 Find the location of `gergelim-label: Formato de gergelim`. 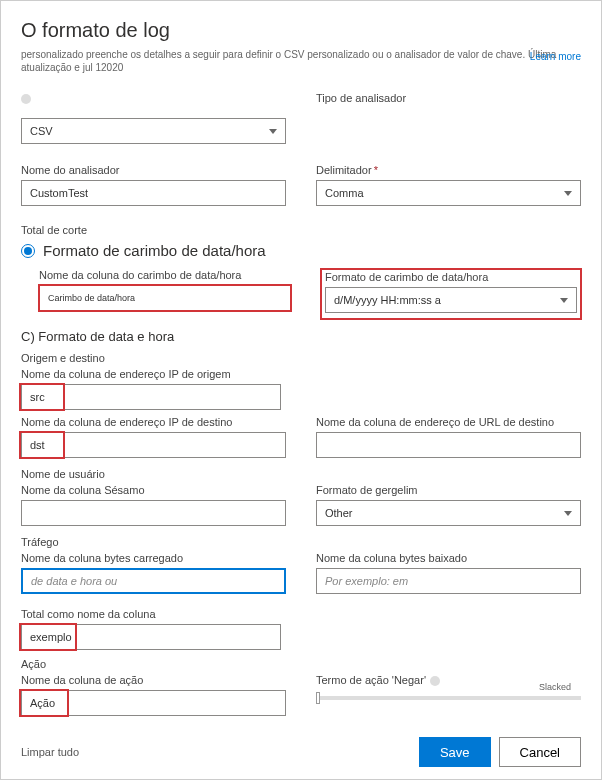

gergelim-label: Formato de gergelim is located at coordinates (448, 490).